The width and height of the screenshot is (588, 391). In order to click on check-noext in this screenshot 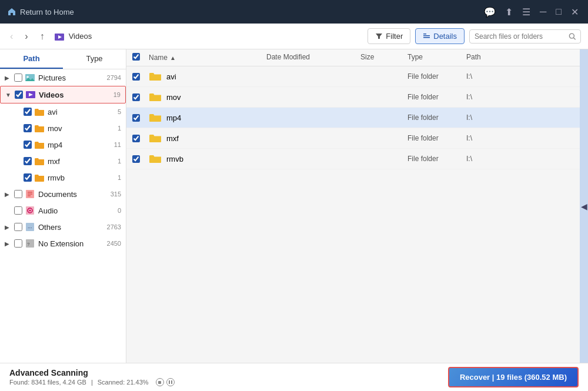, I will do `click(18, 243)`.